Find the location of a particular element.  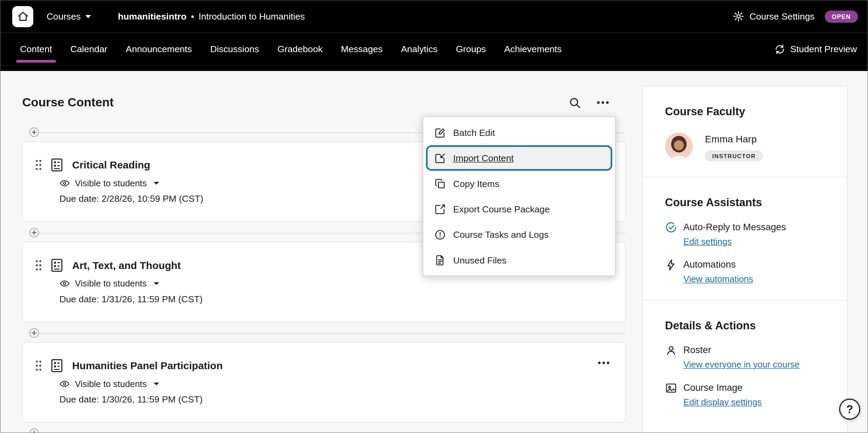

student-preview-label: Student Preview is located at coordinates (823, 49).